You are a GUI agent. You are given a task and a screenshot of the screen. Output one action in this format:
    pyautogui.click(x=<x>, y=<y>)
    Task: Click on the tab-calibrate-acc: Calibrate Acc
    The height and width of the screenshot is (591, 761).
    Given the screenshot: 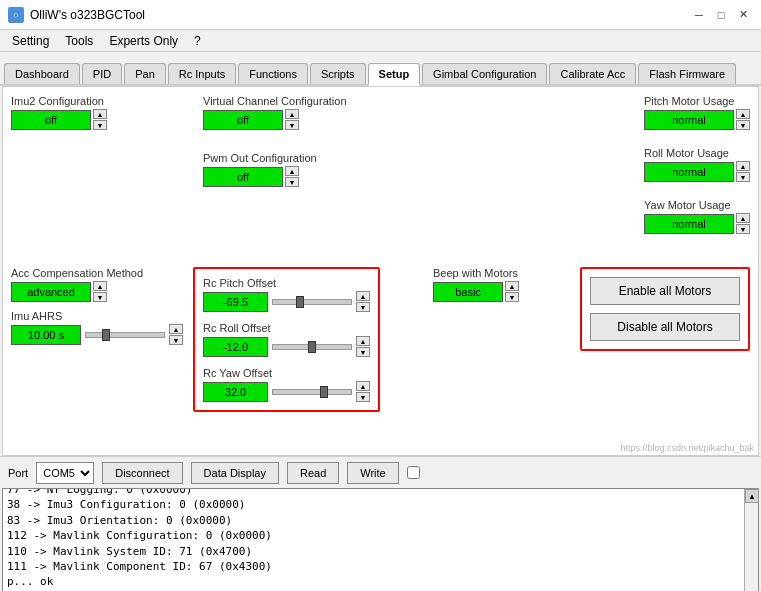 What is the action you would take?
    pyautogui.click(x=592, y=74)
    